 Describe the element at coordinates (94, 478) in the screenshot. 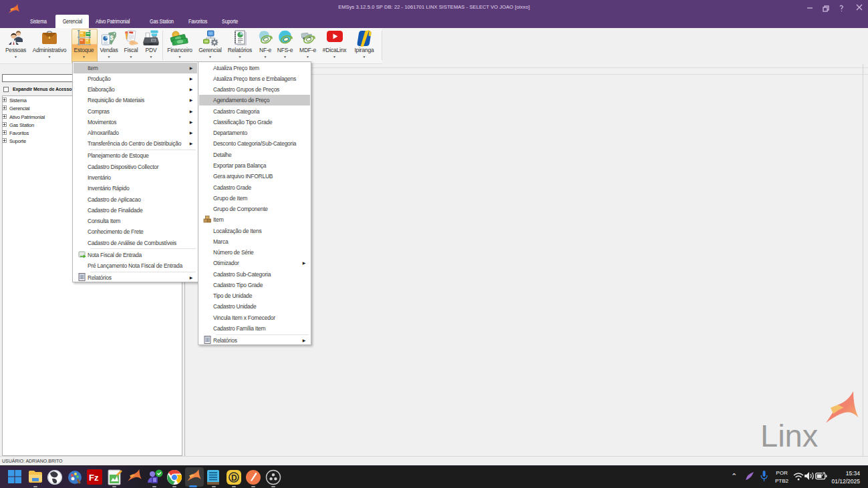

I see `svg-text: Fz` at that location.